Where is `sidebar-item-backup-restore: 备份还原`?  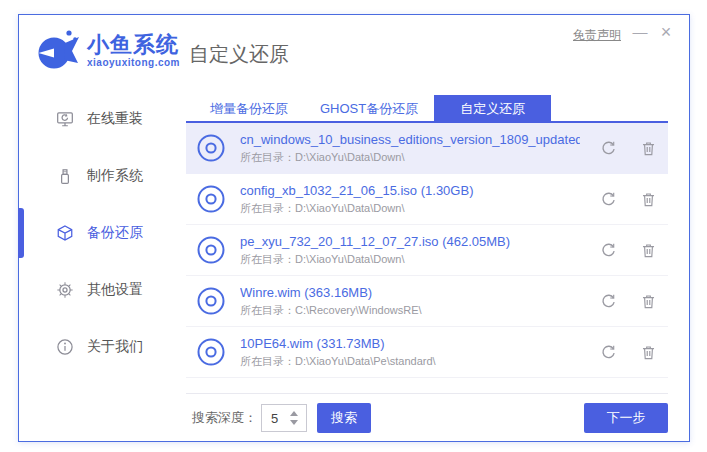 sidebar-item-backup-restore: 备份还原 is located at coordinates (102, 233).